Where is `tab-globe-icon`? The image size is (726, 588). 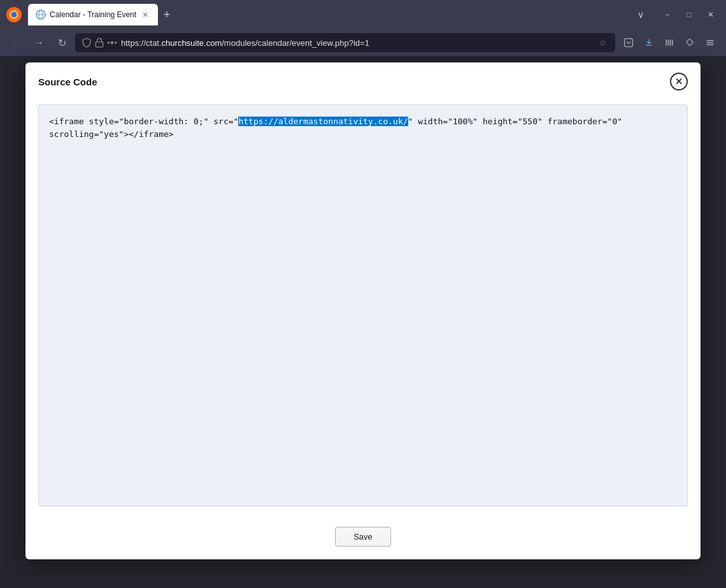
tab-globe-icon is located at coordinates (41, 15).